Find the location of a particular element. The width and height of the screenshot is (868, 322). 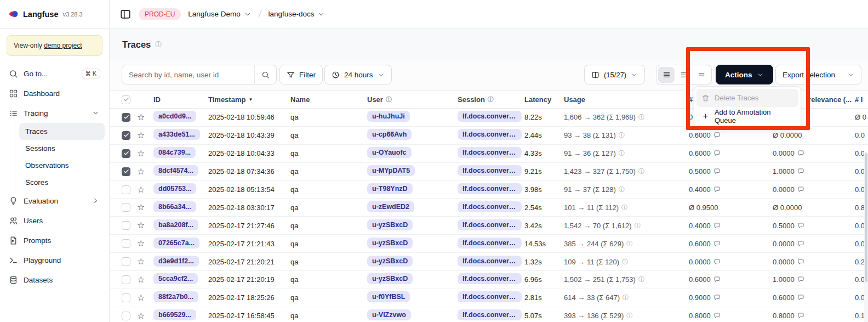

trace-id-badge: 88f2a7b0... is located at coordinates (176, 297).